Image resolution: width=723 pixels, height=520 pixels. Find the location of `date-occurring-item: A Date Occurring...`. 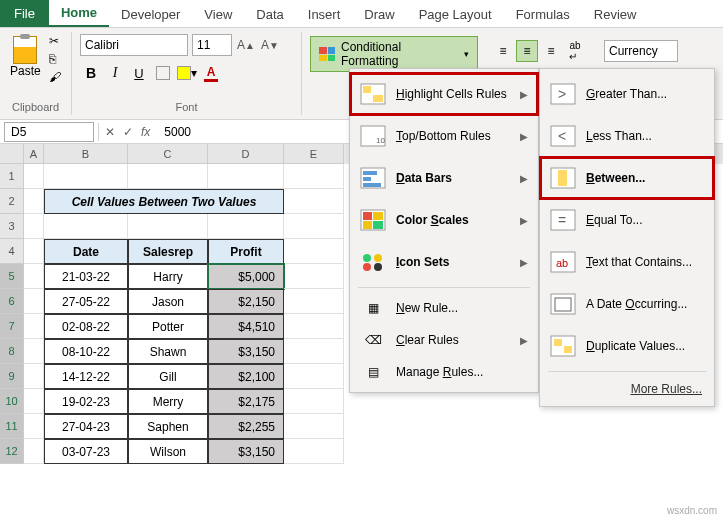

date-occurring-item: A Date Occurring... is located at coordinates (627, 304).